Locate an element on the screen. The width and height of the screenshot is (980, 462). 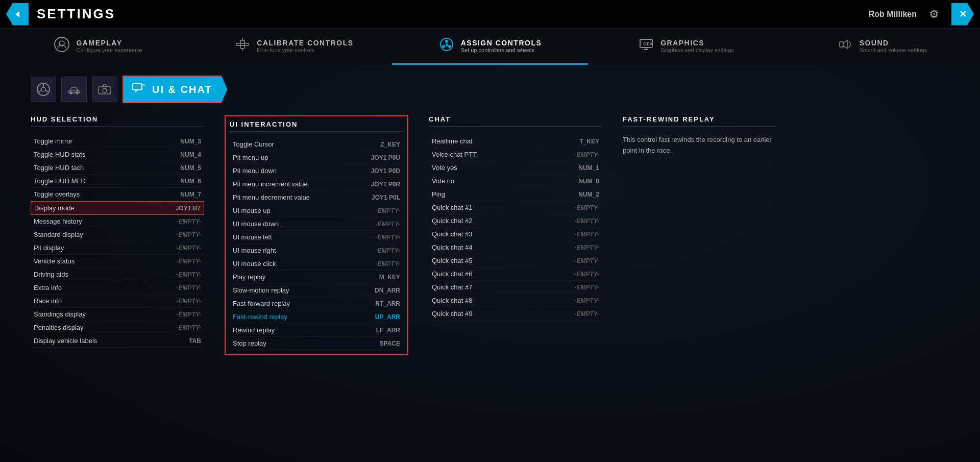
ui-binding-row: UI mouse click -EMPTY- is located at coordinates (316, 264).